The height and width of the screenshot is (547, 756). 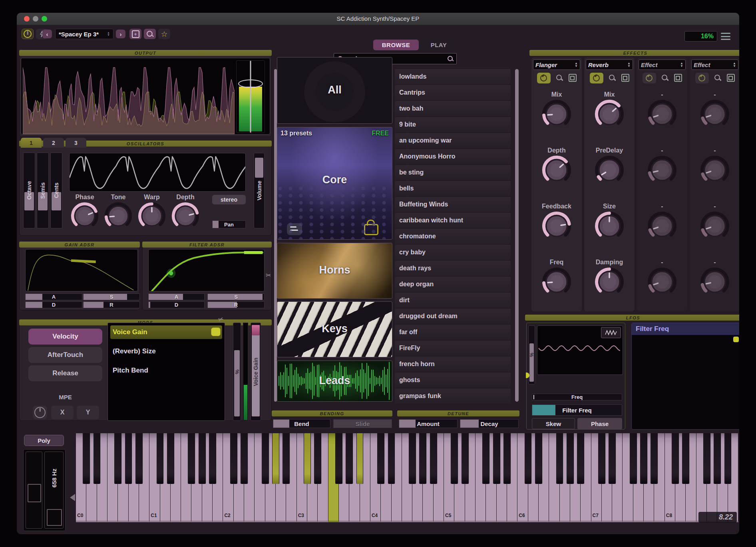 I want to click on stereo-button: stereo, so click(x=229, y=200).